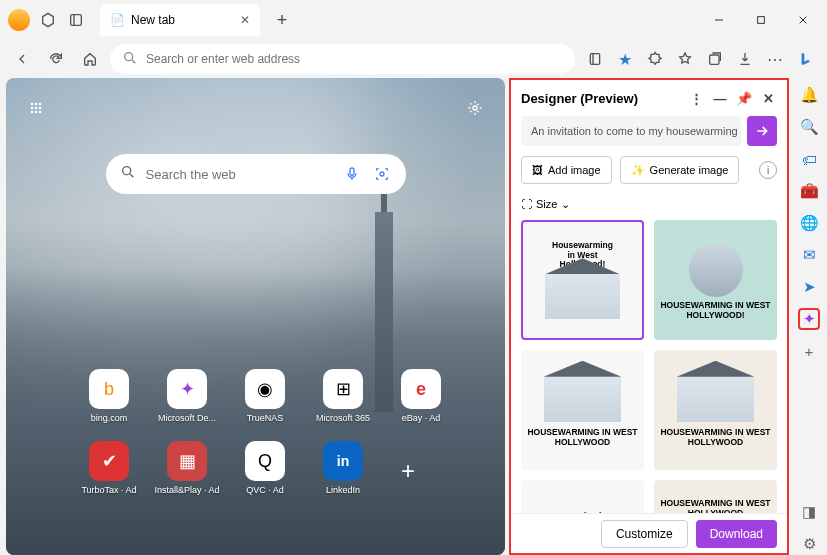  I want to click on maximize-button, so click(761, 20).